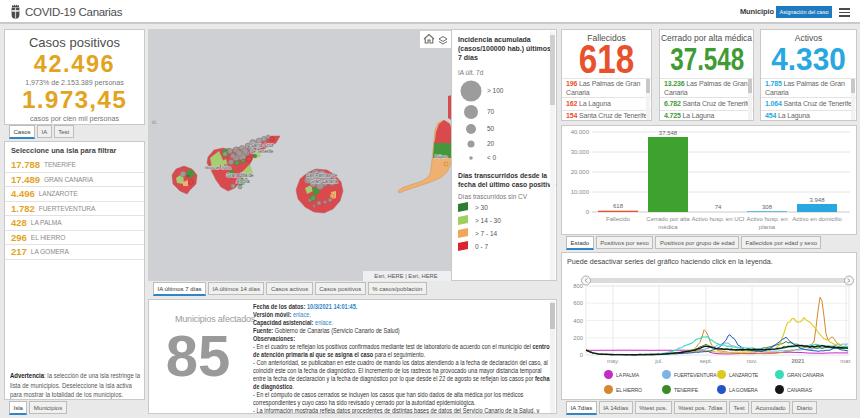 This screenshot has height=418, width=860. Describe the element at coordinates (614, 361) in the screenshot. I see `svg-text: may.` at that location.